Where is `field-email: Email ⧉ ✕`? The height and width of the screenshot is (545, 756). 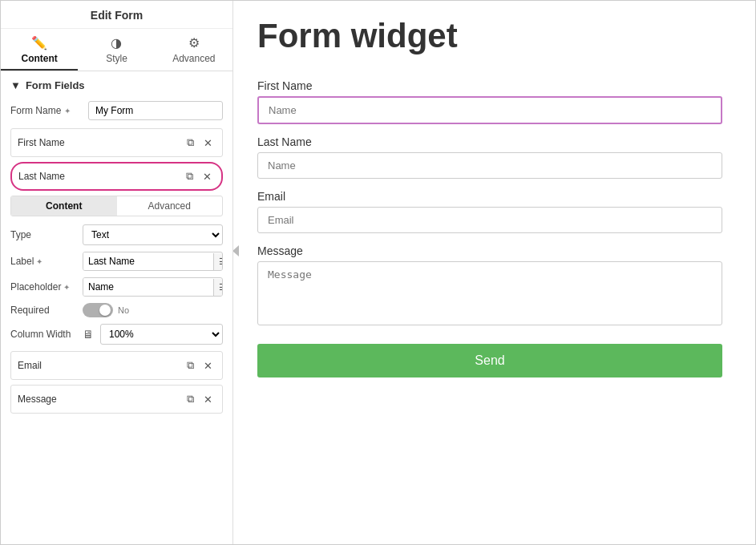 field-email: Email ⧉ ✕ is located at coordinates (117, 365).